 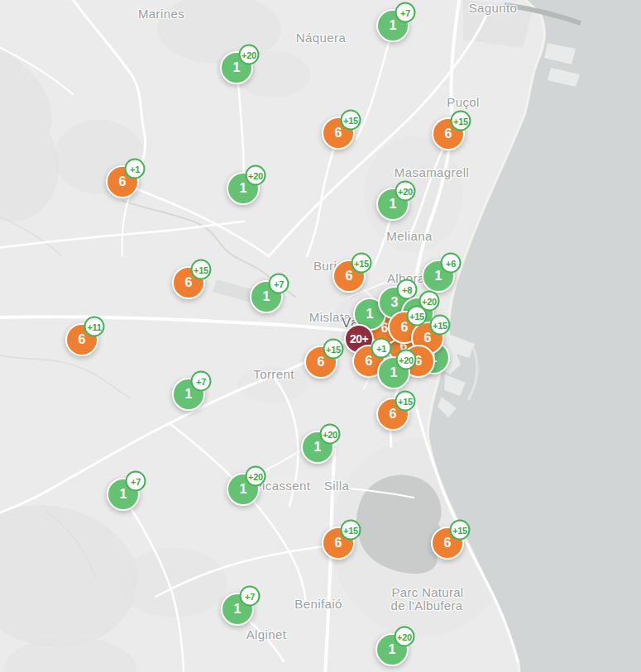 What do you see at coordinates (452, 263) in the screenshot?
I see `marker-plus-badge: +6` at bounding box center [452, 263].